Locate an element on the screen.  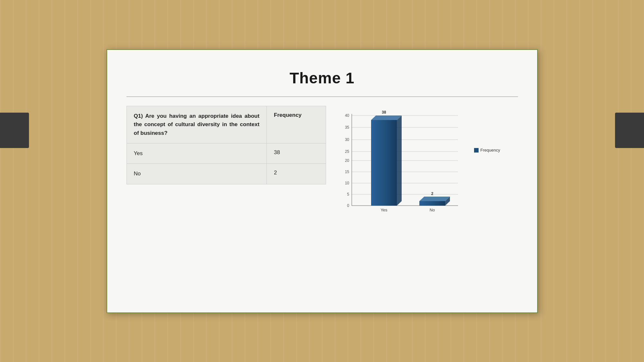
svg-text: 15 is located at coordinates (347, 172).